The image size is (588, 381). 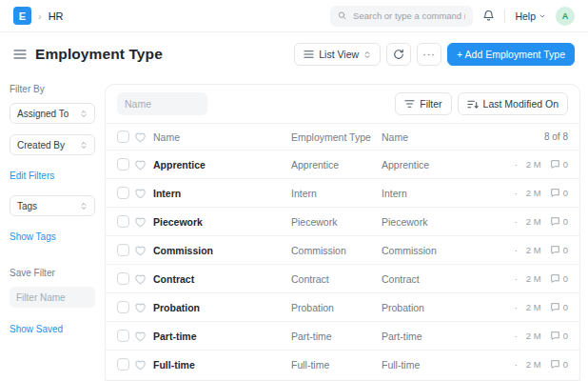 I want to click on filter-button-label: Filter, so click(x=430, y=104).